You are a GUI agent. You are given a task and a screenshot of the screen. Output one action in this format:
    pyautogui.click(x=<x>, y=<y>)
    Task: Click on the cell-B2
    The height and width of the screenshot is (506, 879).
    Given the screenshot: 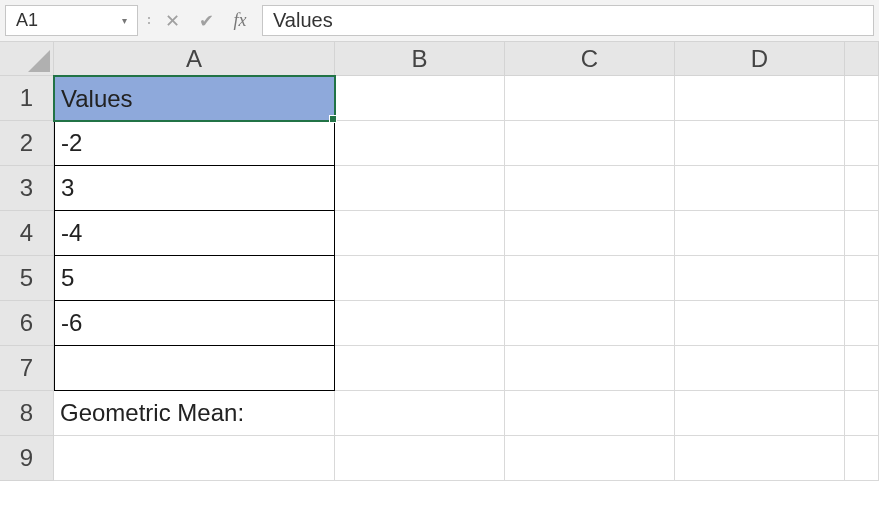 What is the action you would take?
    pyautogui.click(x=420, y=144)
    